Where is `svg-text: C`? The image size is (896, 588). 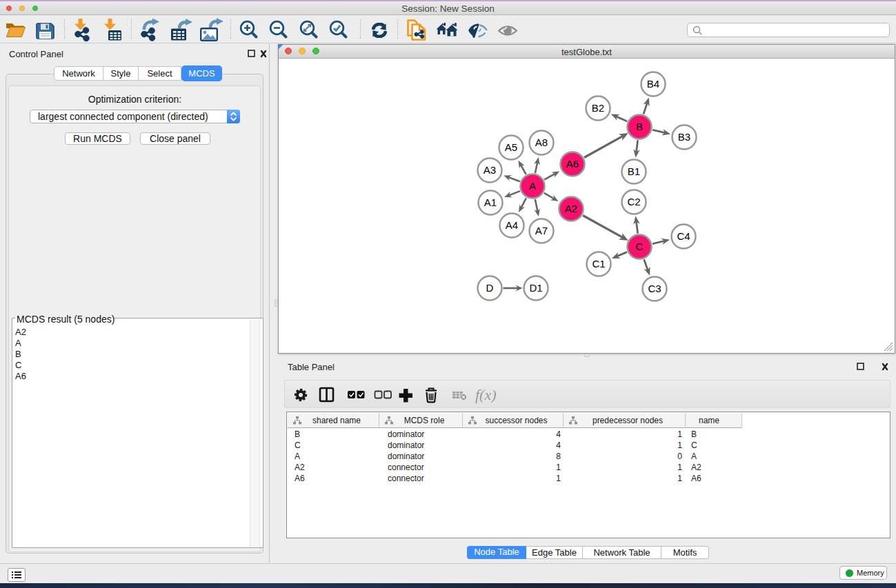 svg-text: C is located at coordinates (640, 247).